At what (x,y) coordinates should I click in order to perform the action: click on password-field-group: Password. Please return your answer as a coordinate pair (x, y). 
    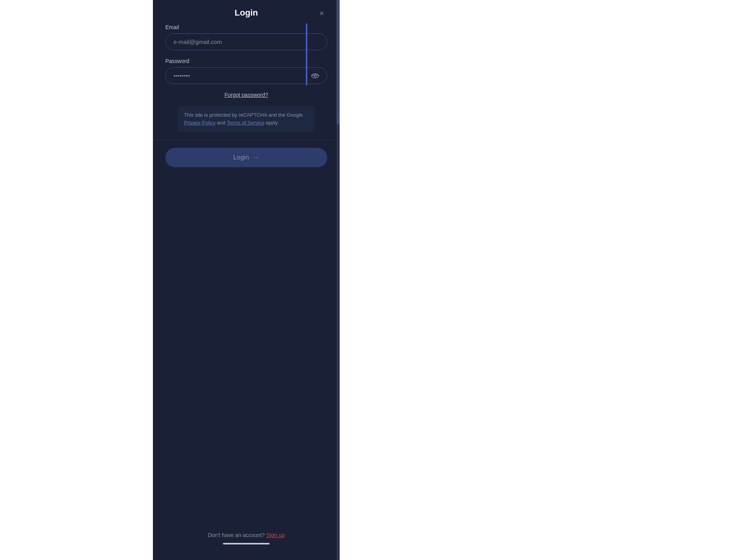
    Looking at the image, I should click on (246, 71).